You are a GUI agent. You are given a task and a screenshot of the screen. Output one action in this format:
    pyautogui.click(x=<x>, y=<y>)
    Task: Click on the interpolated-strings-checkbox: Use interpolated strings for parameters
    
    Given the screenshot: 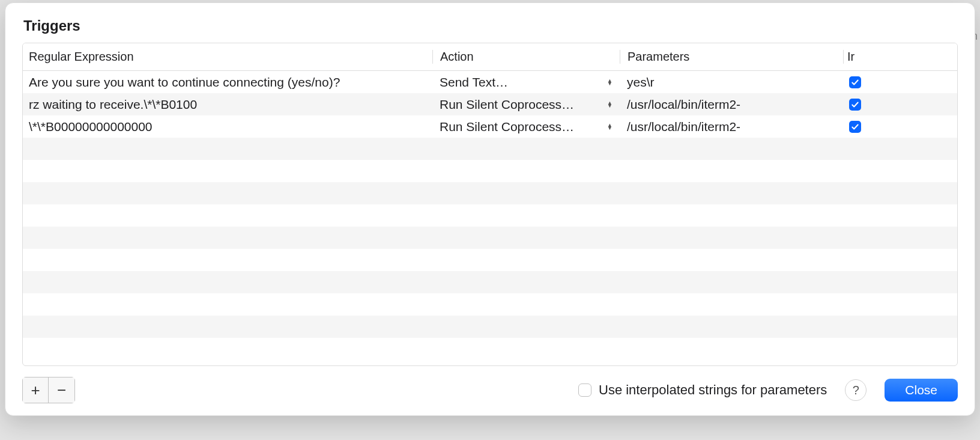 What is the action you would take?
    pyautogui.click(x=703, y=390)
    